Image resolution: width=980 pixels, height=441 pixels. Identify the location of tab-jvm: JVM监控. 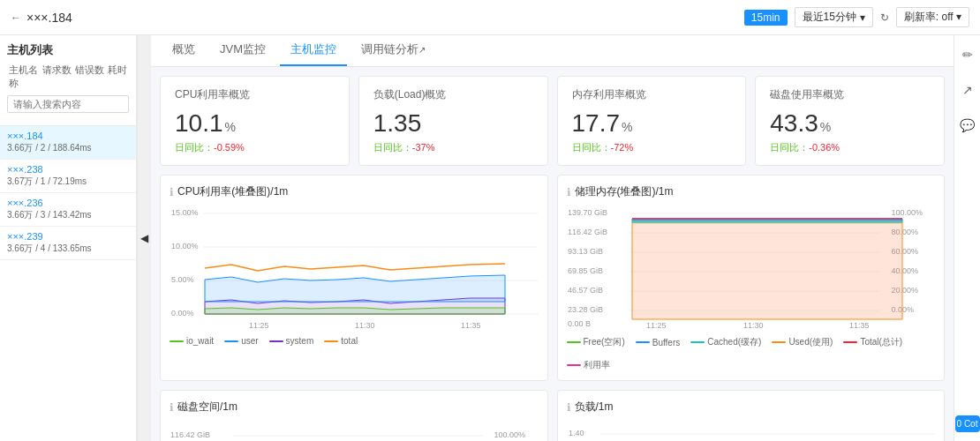
(243, 54).